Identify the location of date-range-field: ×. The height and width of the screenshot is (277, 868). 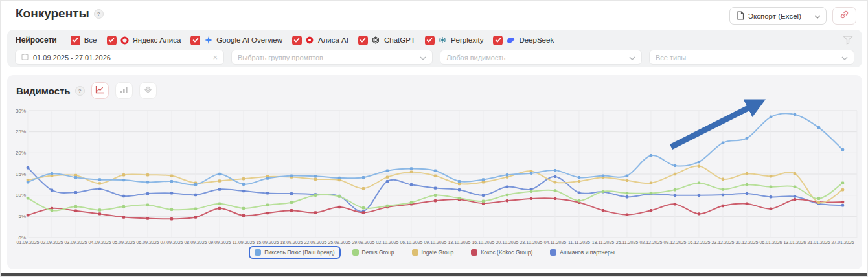
(119, 57).